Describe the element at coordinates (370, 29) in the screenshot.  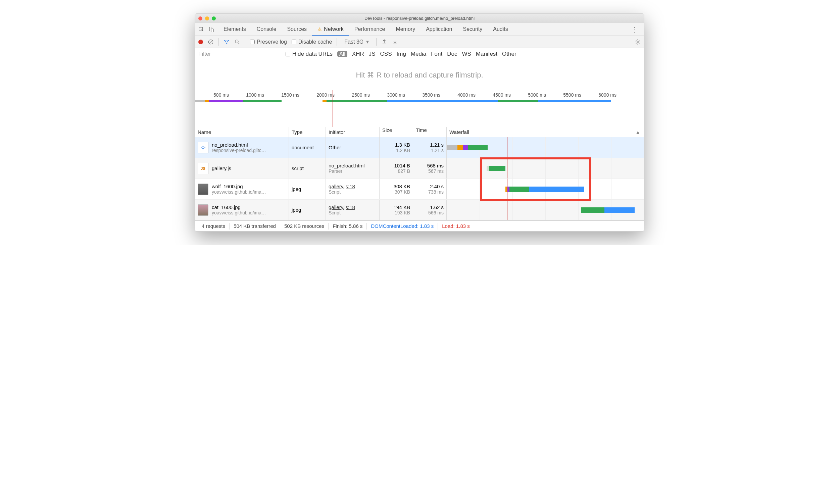
I see `tab-performance: Performance` at that location.